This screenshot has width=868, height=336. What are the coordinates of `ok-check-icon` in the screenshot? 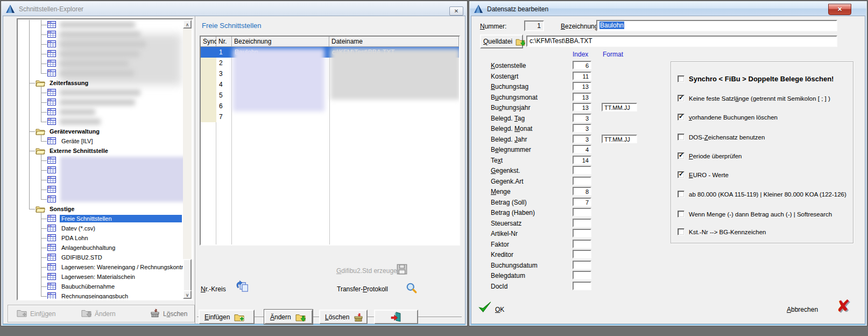 It's located at (485, 308).